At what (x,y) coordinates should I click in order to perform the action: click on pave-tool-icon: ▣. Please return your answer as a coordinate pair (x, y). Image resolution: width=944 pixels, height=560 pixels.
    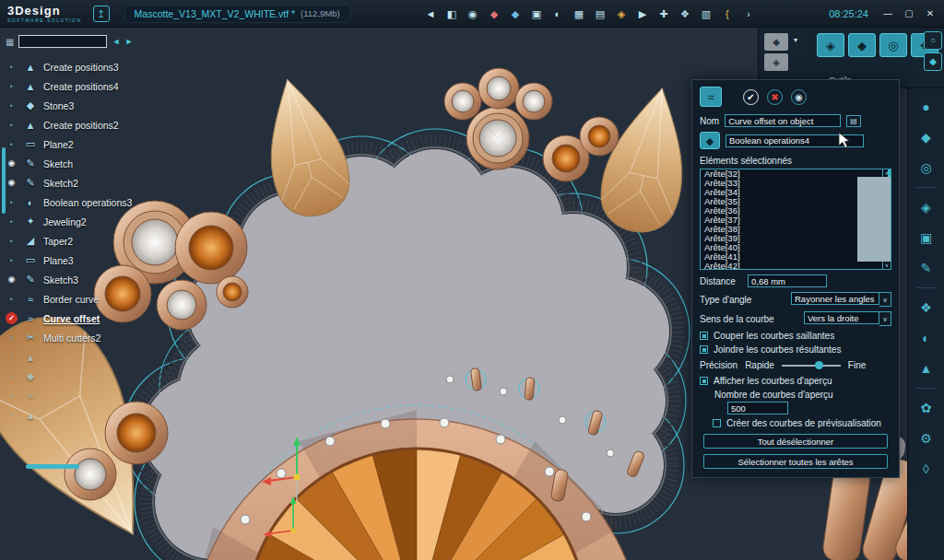
    Looking at the image, I should click on (926, 238).